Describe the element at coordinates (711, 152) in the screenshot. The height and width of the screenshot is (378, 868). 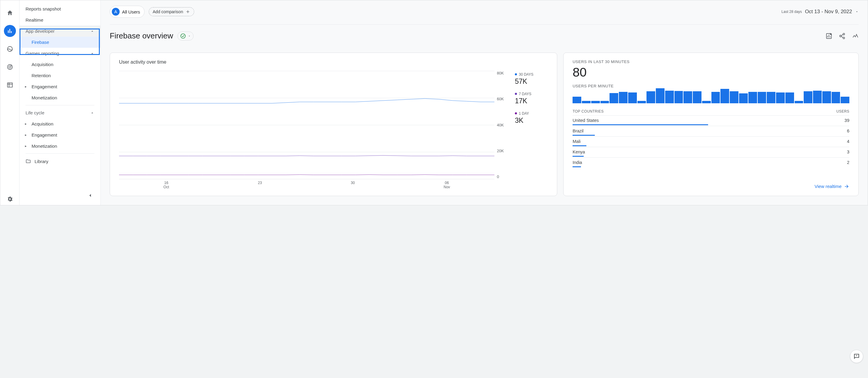
I see `country-row: Kenya3` at that location.